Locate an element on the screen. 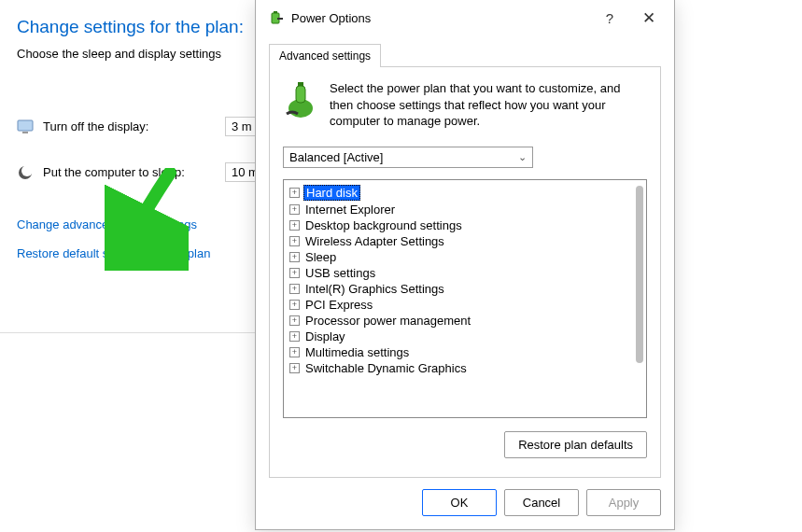 Image resolution: width=802 pixels, height=532 pixels. tree-item: +Sleep is located at coordinates (468, 258).